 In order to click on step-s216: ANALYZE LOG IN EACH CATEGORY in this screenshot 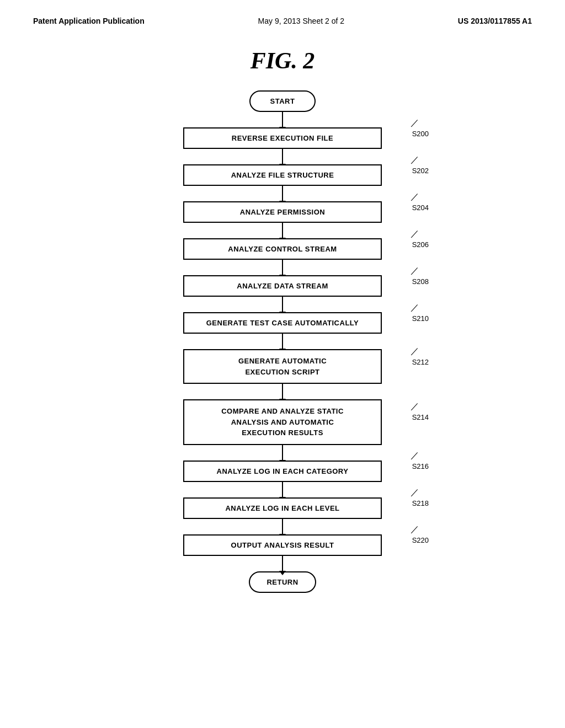, I will do `click(282, 471)`.